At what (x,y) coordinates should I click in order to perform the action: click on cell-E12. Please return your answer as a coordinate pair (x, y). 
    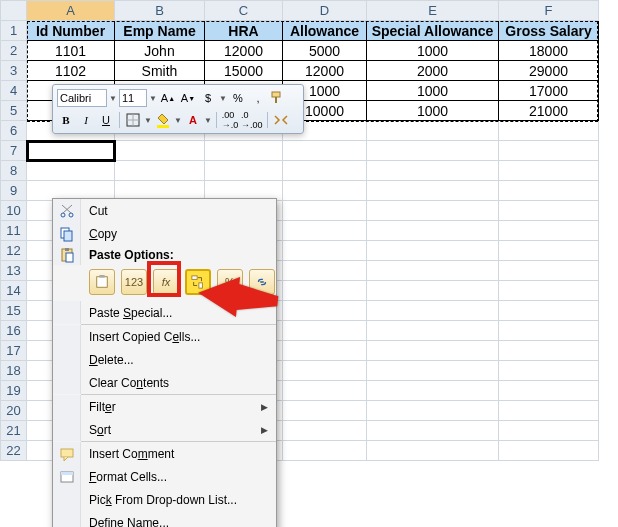
    Looking at the image, I should click on (433, 251).